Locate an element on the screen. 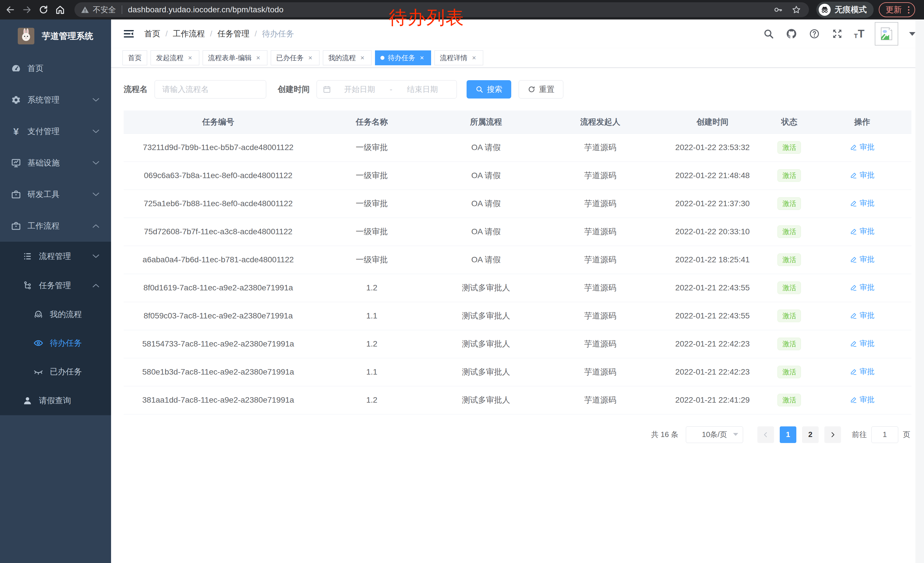 Image resolution: width=924 pixels, height=563 pixels. search-button: 搜索 is located at coordinates (489, 89).